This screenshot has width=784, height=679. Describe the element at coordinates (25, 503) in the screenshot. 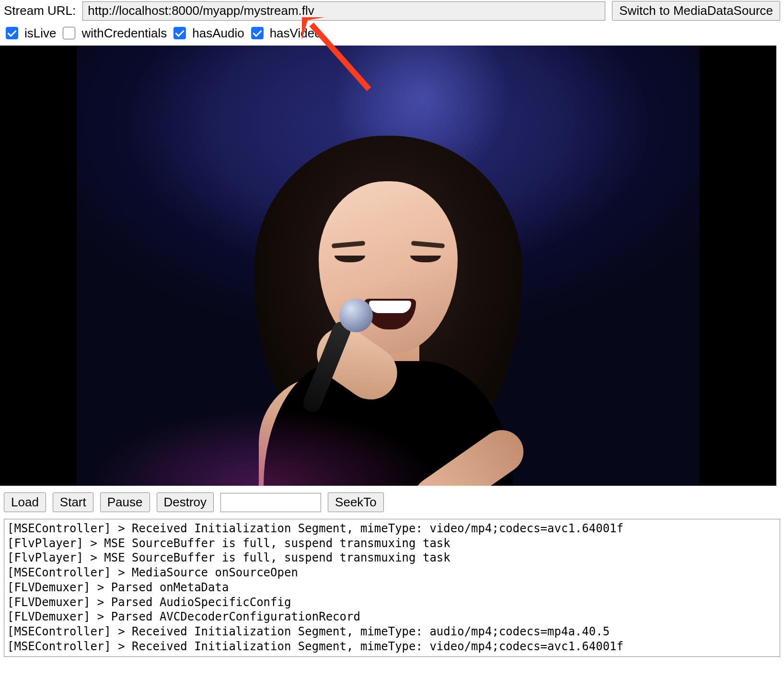

I see `load-button: Load` at that location.